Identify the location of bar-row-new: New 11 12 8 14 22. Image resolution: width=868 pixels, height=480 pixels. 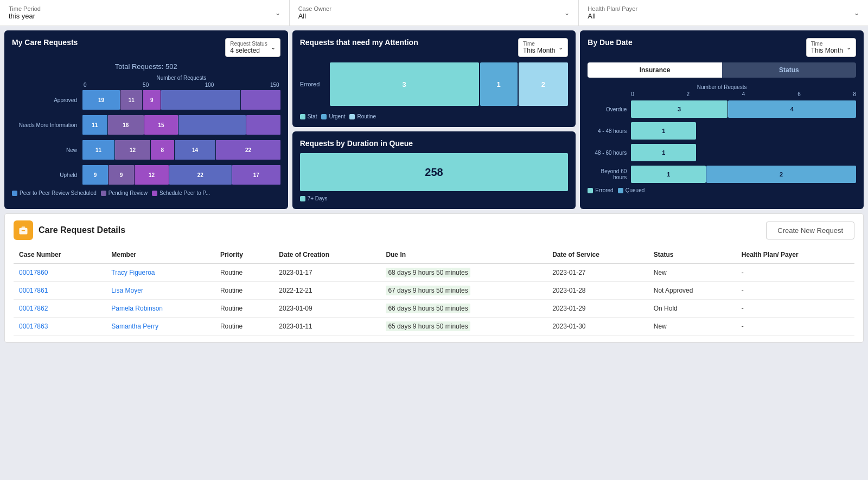
(181, 150).